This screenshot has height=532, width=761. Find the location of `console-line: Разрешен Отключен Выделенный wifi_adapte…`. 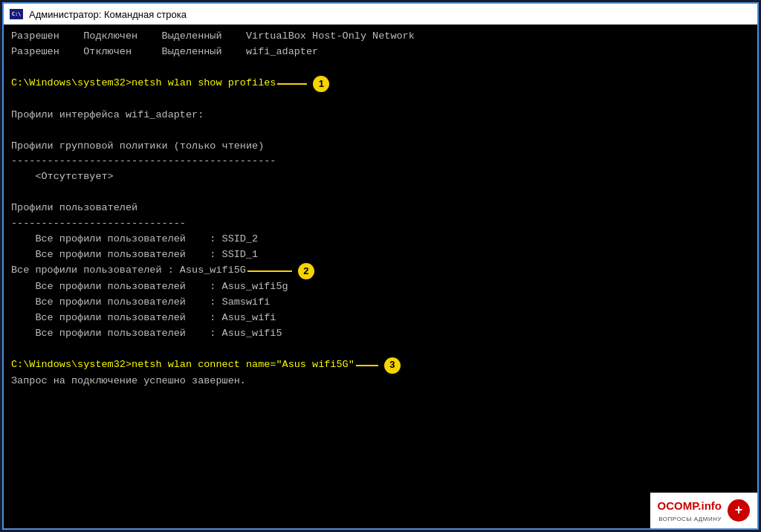

console-line: Разрешен Отключен Выделенный wifi_adapte… is located at coordinates (380, 52).